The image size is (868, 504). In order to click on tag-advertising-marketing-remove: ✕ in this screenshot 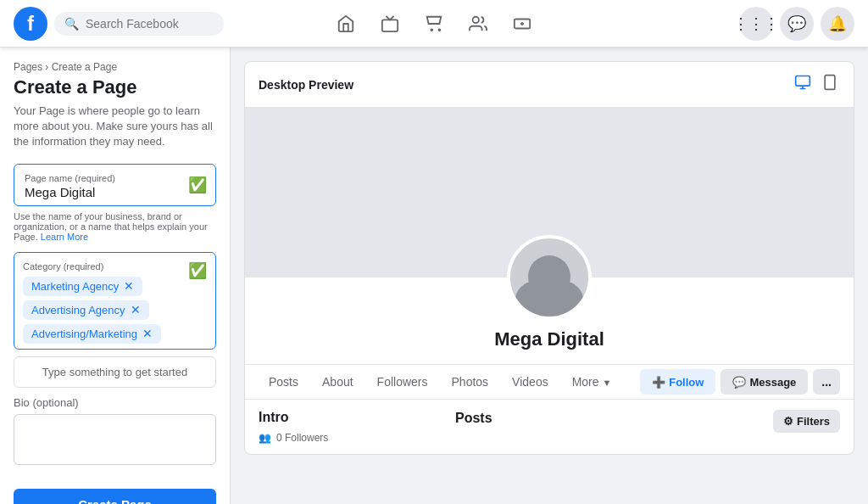, I will do `click(147, 333)`.